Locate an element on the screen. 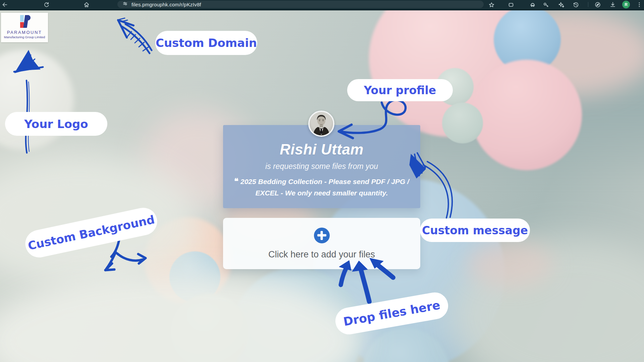 The height and width of the screenshot is (362, 644). dropzone-label: Click here to add your files is located at coordinates (322, 255).